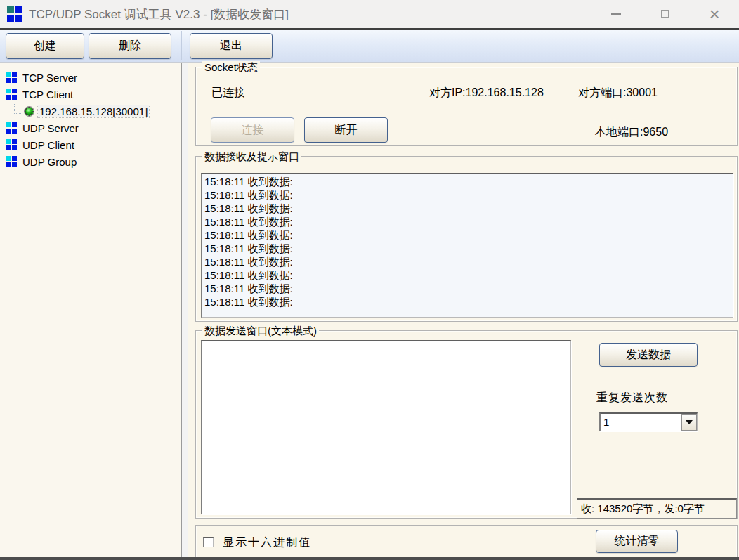 The image size is (739, 560). Describe the element at coordinates (616, 14) in the screenshot. I see `minimize-button` at that location.